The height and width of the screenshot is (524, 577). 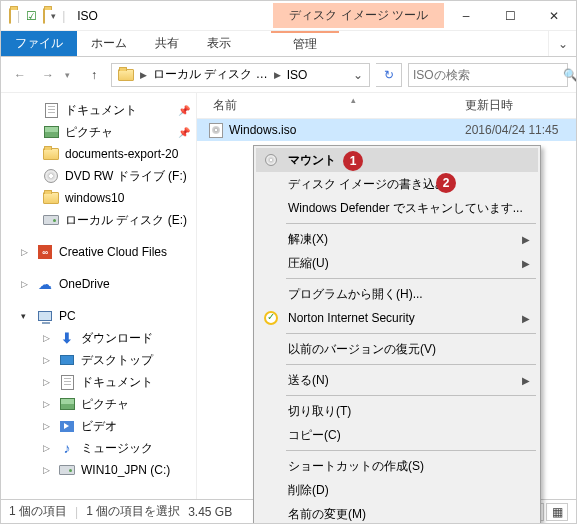 I want to click on sidebar-item-label: Creative Cloud Files, so click(x=113, y=252).